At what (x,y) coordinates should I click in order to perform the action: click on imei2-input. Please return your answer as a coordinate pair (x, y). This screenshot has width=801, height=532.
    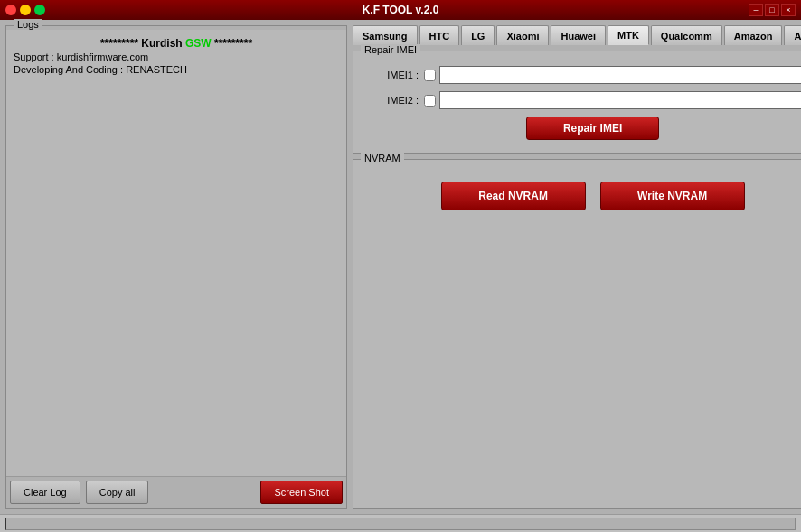
    Looking at the image, I should click on (620, 100).